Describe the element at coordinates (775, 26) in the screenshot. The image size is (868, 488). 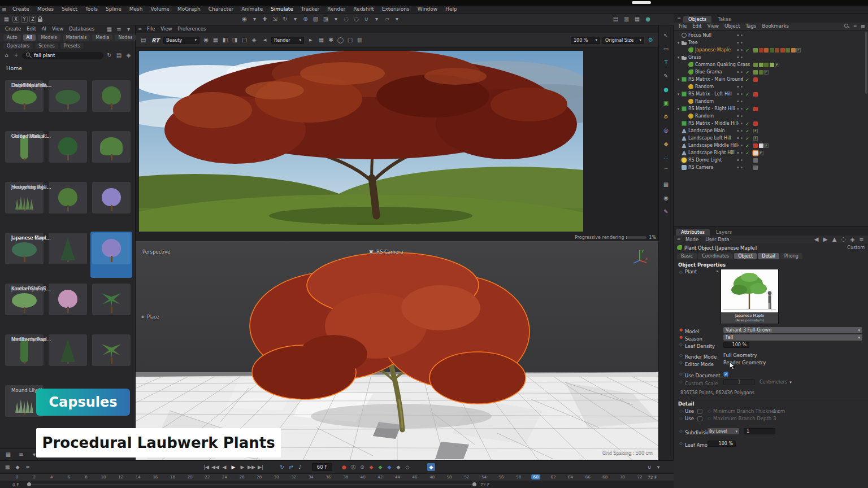
I see `om-menu-bookmarks: Bookmarks` at that location.